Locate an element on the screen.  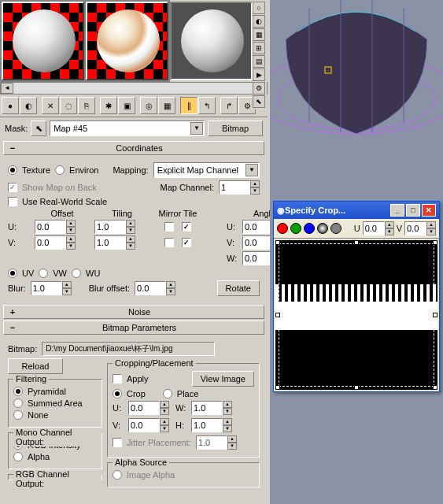
mask-dropdown: Map #45 ▼ is located at coordinates (127, 128).